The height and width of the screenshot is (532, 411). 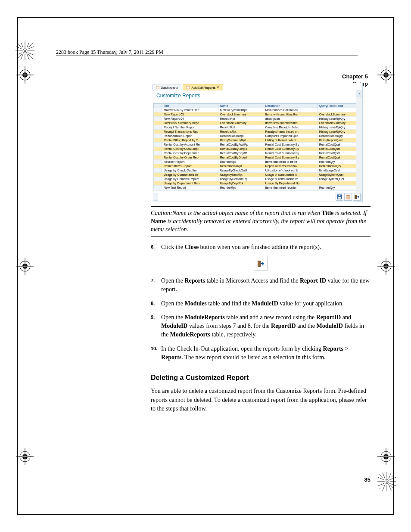 What do you see at coordinates (190, 184) in the screenshot?
I see `cell: Usage by Department Rep` at bounding box center [190, 184].